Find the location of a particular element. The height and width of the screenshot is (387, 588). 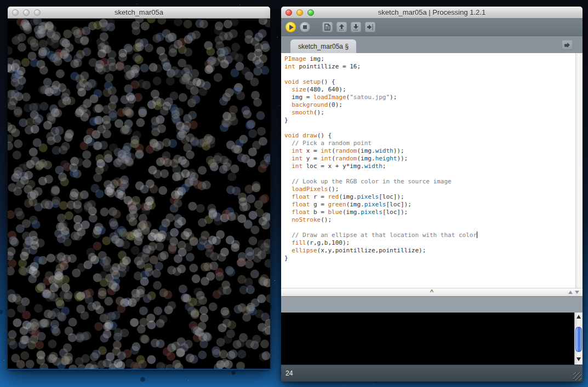

editor-horizontal-scrollbar: ^ is located at coordinates (432, 292).